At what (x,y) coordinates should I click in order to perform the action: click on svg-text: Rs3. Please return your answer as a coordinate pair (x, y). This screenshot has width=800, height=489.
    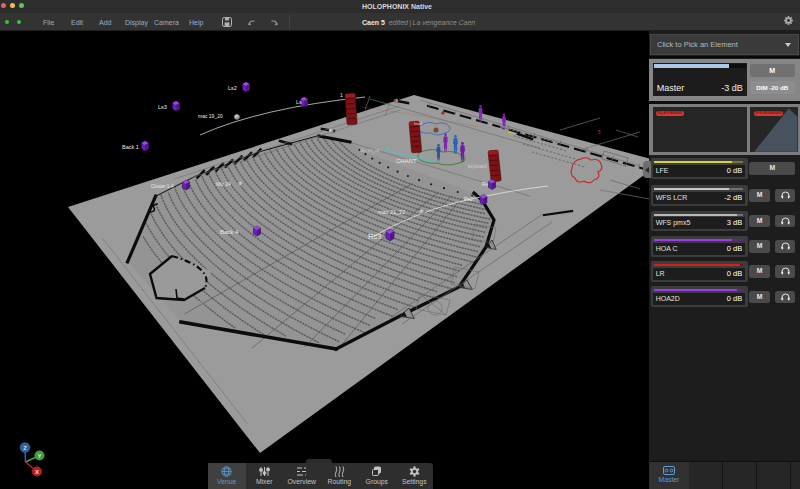
    Looking at the image, I should click on (374, 236).